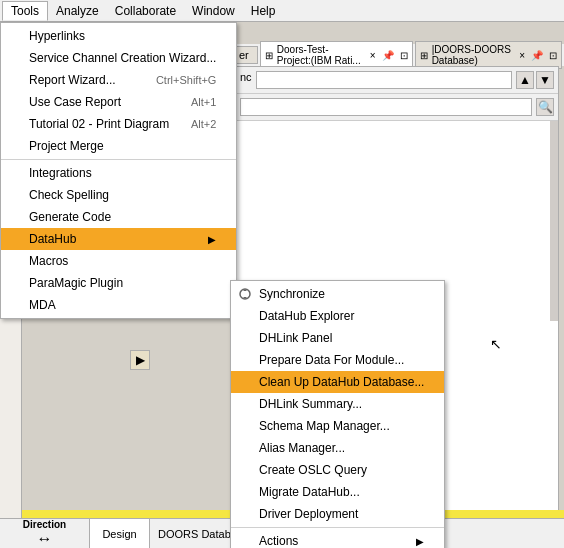 The height and width of the screenshot is (548, 564). What do you see at coordinates (118, 173) in the screenshot?
I see `menu-item-integrations: Integrations` at bounding box center [118, 173].